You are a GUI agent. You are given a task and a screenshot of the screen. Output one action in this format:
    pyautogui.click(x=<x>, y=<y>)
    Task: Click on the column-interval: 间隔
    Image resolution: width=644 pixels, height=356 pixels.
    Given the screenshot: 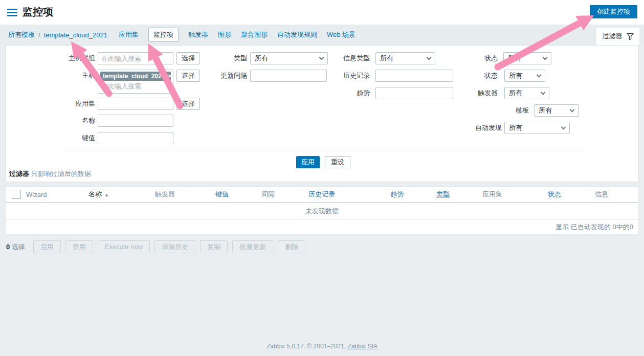 What is the action you would take?
    pyautogui.click(x=285, y=194)
    